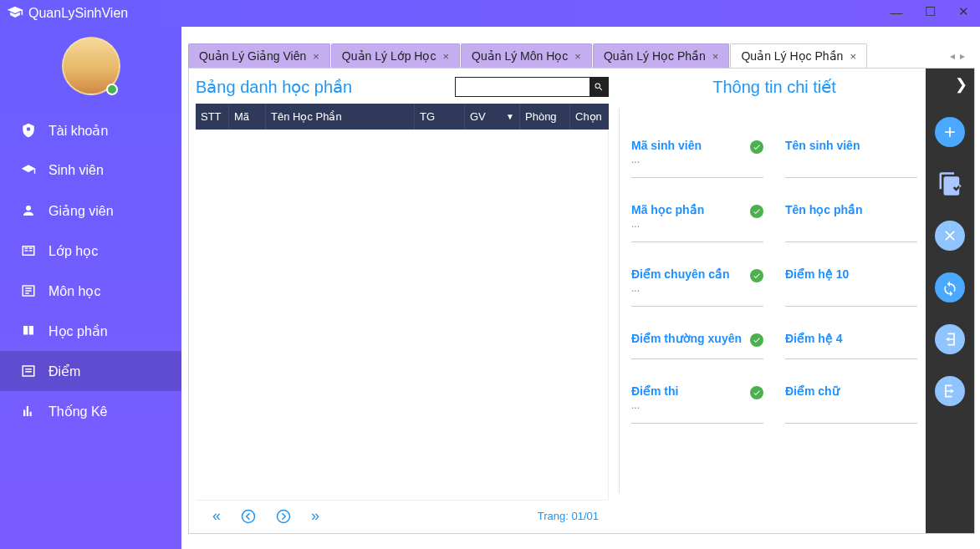  What do you see at coordinates (79, 13) in the screenshot?
I see `app-title: QuanLySinhVien` at bounding box center [79, 13].